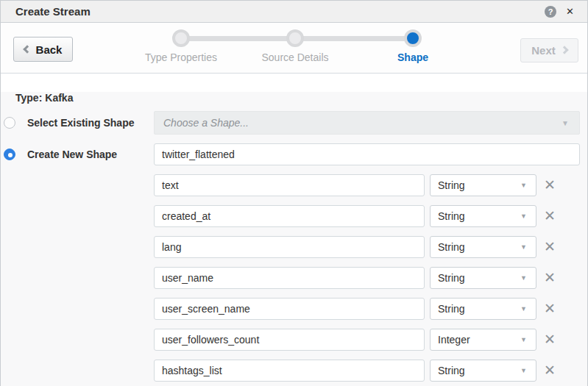 The width and height of the screenshot is (588, 386). What do you see at coordinates (53, 12) in the screenshot?
I see `dialog-title: Create Stream` at bounding box center [53, 12].